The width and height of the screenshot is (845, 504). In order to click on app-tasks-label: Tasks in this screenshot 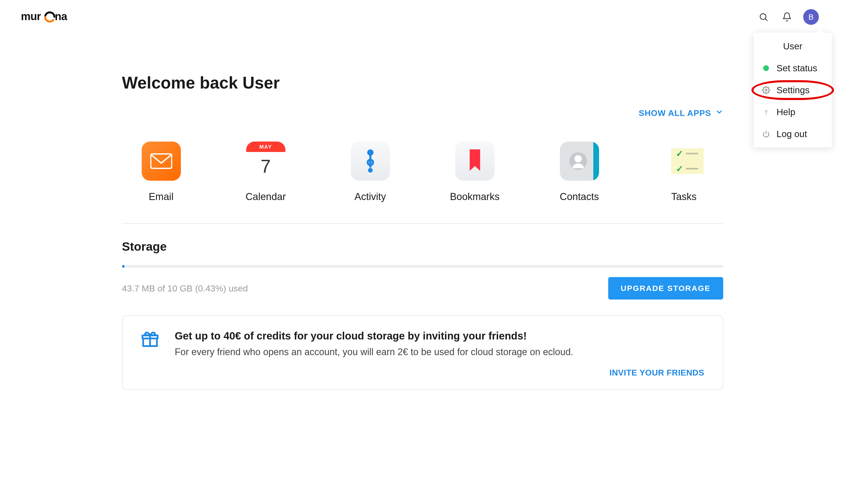, I will do `click(684, 197)`.